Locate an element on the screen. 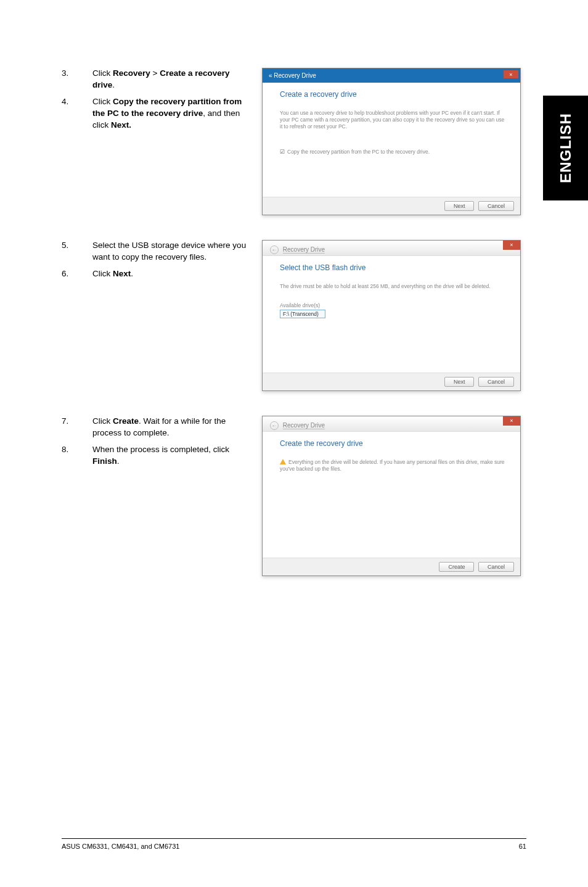 Image resolution: width=588 pixels, height=887 pixels. steps-col-2: 5. Select the USB storage device where y… is located at coordinates (154, 263).